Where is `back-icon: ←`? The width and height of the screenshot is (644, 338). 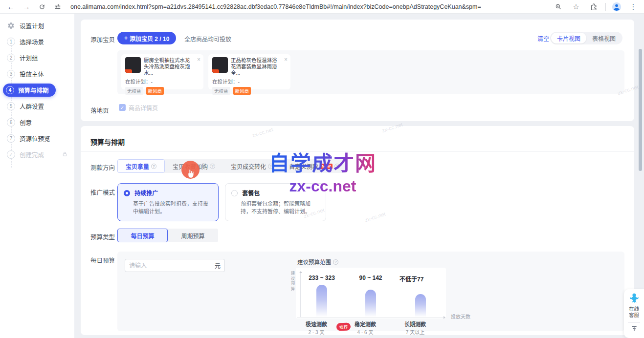
back-icon: ← is located at coordinates (11, 7).